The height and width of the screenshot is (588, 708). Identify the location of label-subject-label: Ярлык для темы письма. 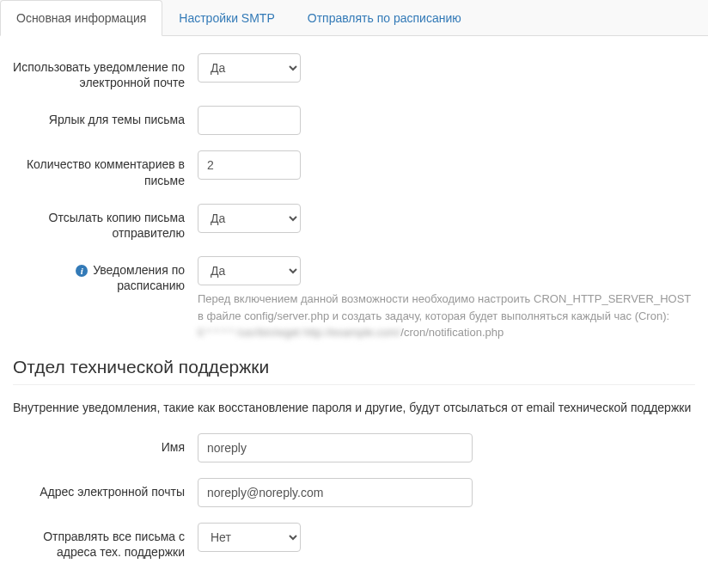
(105, 117).